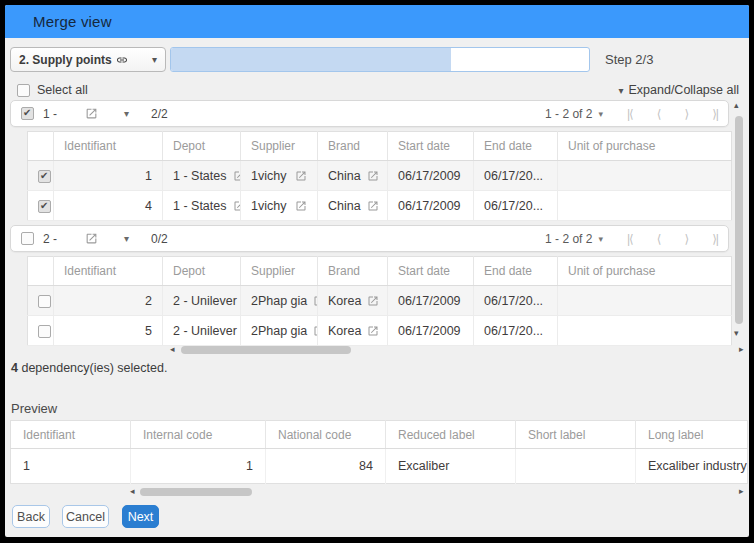  I want to click on preview-header-row: Identifiant Internal code National code …, so click(380, 435).